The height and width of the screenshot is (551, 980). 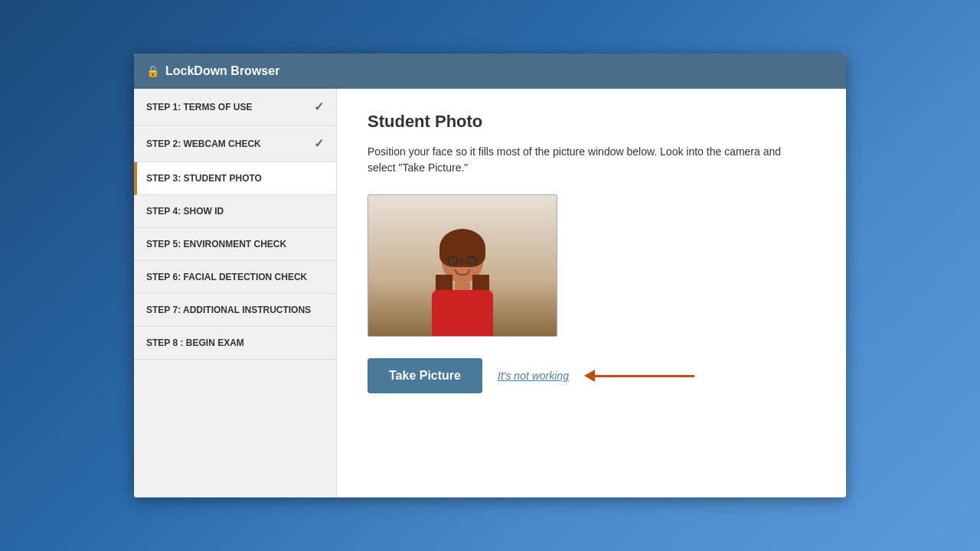 I want to click on sidebar-item-step6: STEP 6: FACIAL DETECTION CHECK, so click(x=235, y=277).